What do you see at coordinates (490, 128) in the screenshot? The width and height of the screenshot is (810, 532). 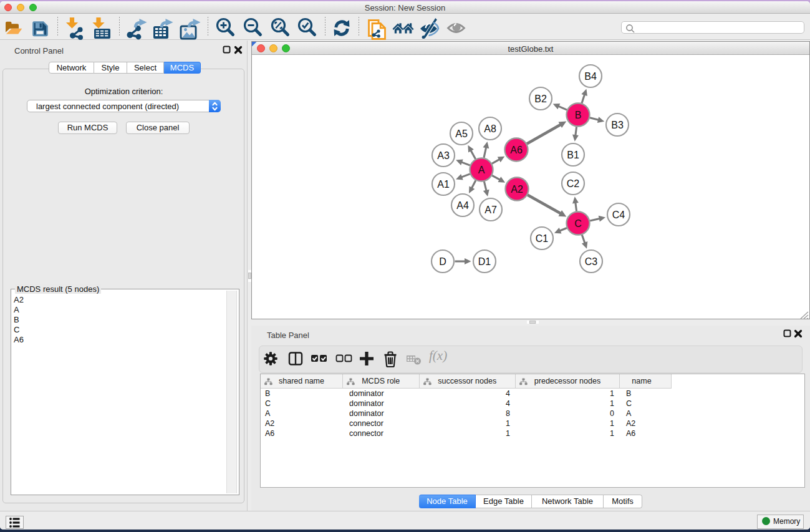 I see `svg-text: A8` at bounding box center [490, 128].